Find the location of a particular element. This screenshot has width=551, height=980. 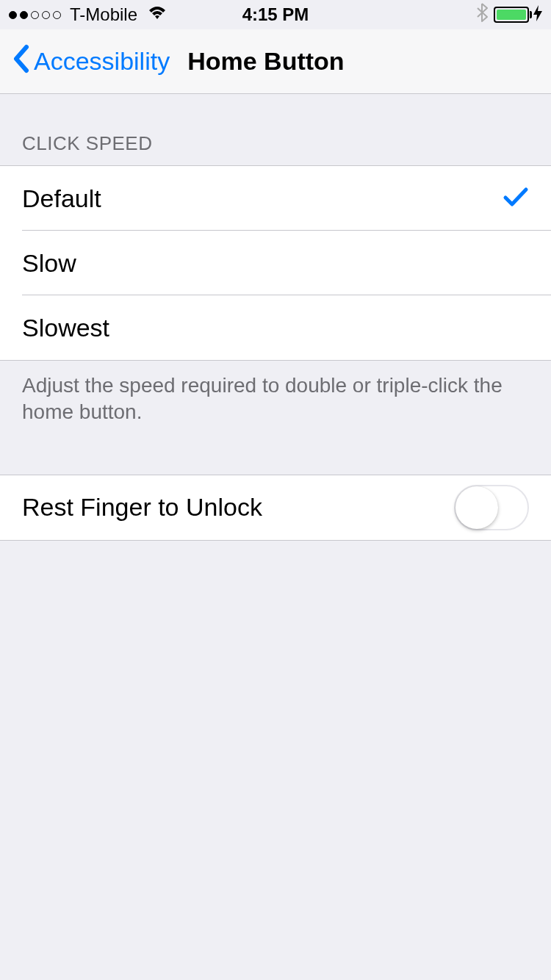

charging-icon is located at coordinates (538, 15).